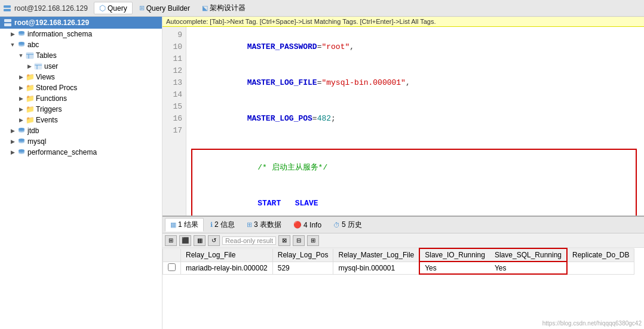 The width and height of the screenshot is (644, 329). I want to click on sidebar-item-information_schema: ▶ information_schema, so click(81, 34).